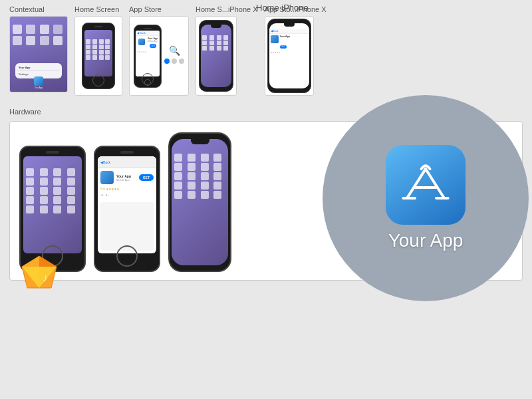 Image resolution: width=532 pixels, height=399 pixels. What do you see at coordinates (39, 81) in the screenshot?
I see `contextual-app-icon` at bounding box center [39, 81].